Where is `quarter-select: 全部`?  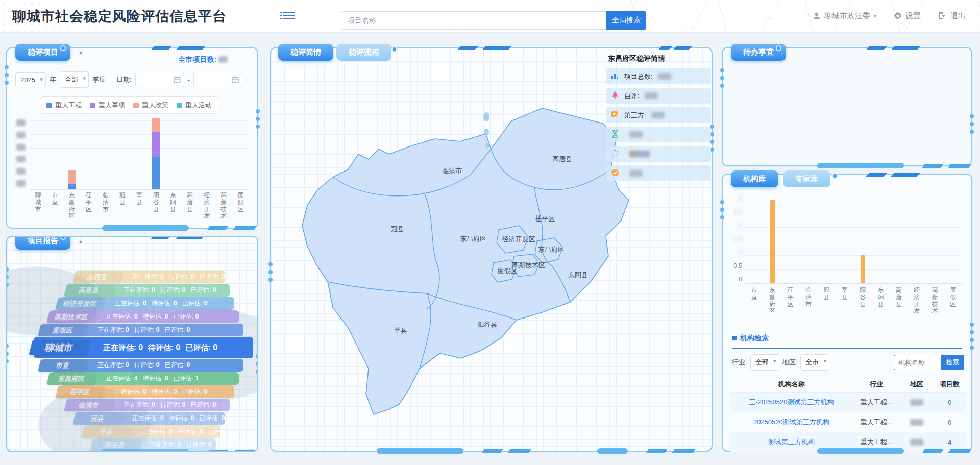
quarter-select: 全部 is located at coordinates (75, 80).